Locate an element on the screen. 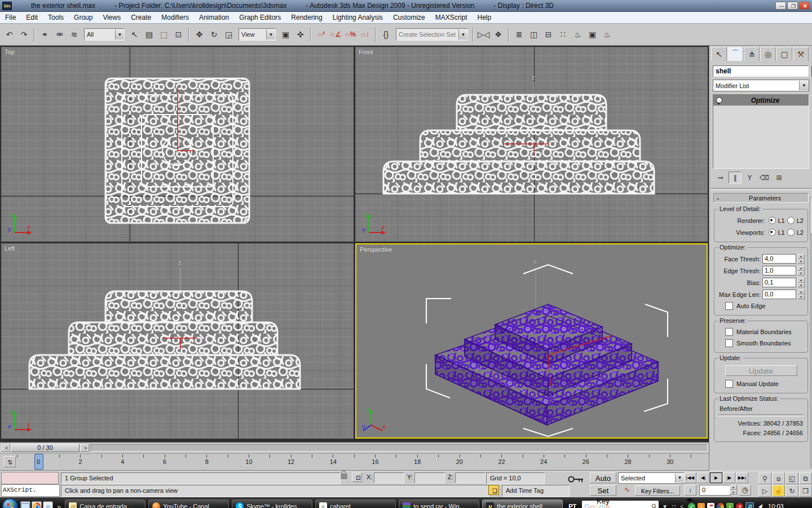 Image resolution: width=812 pixels, height=508 pixels. spinner-value-field: 1,0 is located at coordinates (779, 271).